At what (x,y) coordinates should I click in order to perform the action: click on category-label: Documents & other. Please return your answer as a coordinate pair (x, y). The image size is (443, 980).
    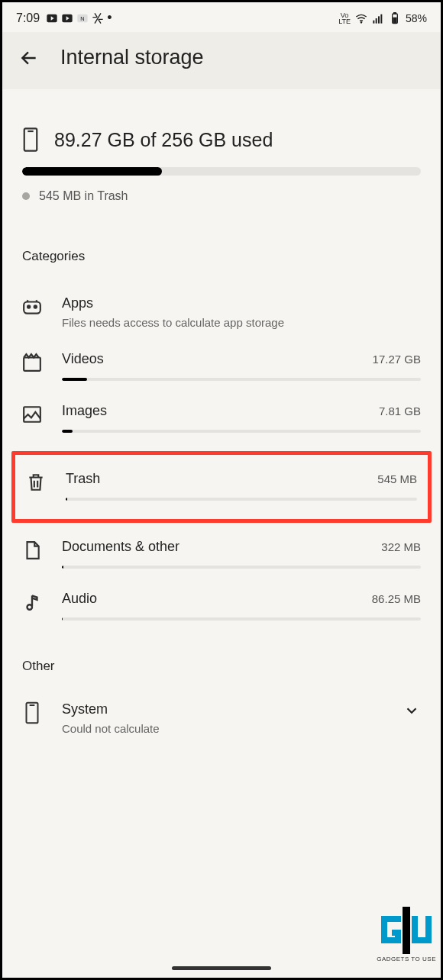
    Looking at the image, I should click on (121, 546).